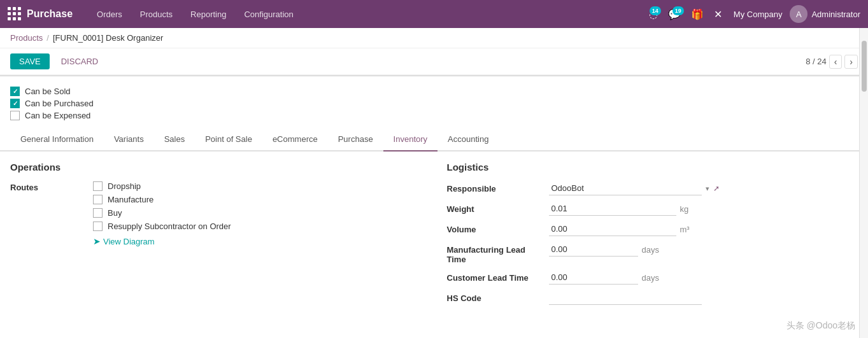 This screenshot has height=338, width=868. Describe the element at coordinates (48, 92) in the screenshot. I see `can-be-sold-label: Can be Sold` at that location.